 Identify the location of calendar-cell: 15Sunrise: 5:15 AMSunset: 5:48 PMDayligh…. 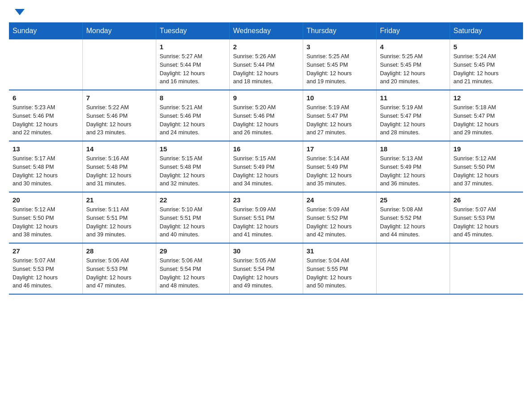
(193, 167).